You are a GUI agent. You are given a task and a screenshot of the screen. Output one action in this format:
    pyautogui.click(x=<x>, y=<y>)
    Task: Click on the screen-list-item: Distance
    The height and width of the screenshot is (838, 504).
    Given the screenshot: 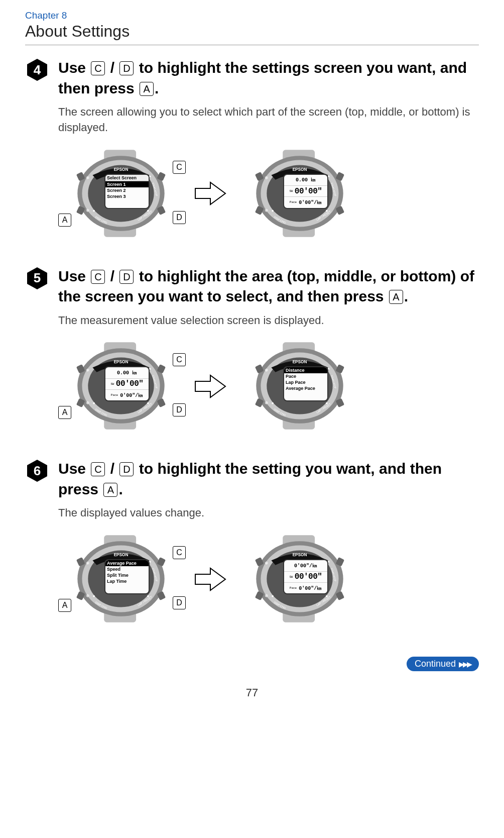 What is the action you would take?
    pyautogui.click(x=306, y=370)
    